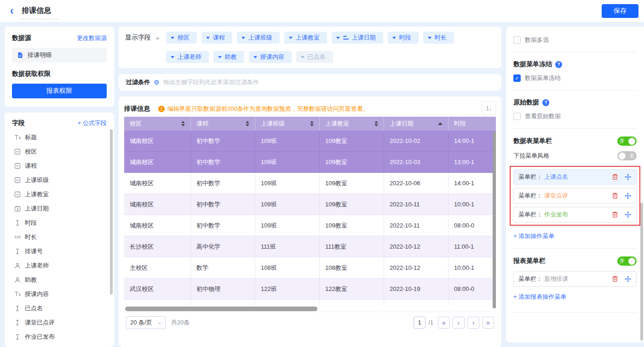  Describe the element at coordinates (575, 196) in the screenshot. I see `menu-name: 课堂点评` at that location.